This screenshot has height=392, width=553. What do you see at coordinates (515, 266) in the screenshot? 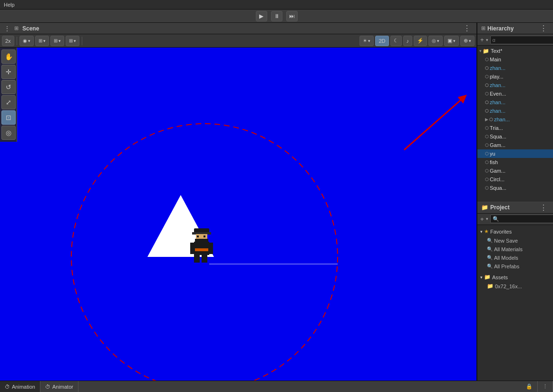
I see `project-item-all-prefabs: 🔍 All Prefabs` at bounding box center [515, 266].